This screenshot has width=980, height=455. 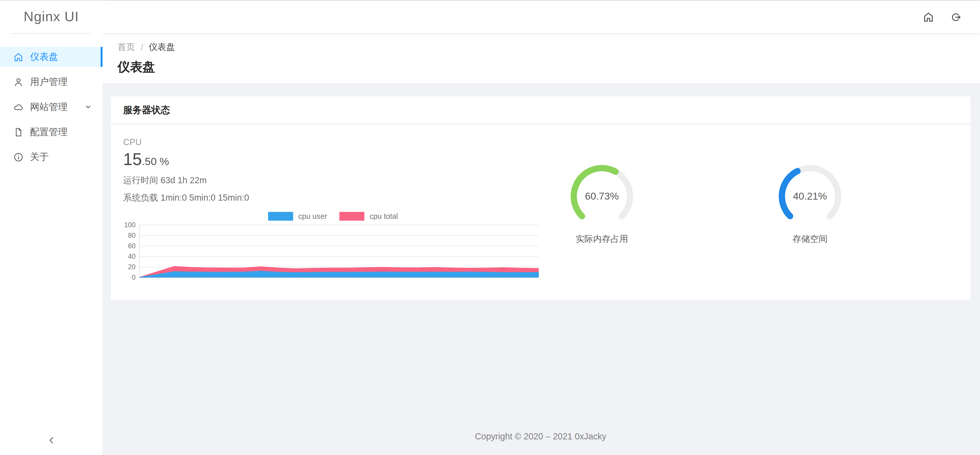 I want to click on sidebar-item-about: 关于, so click(x=51, y=157).